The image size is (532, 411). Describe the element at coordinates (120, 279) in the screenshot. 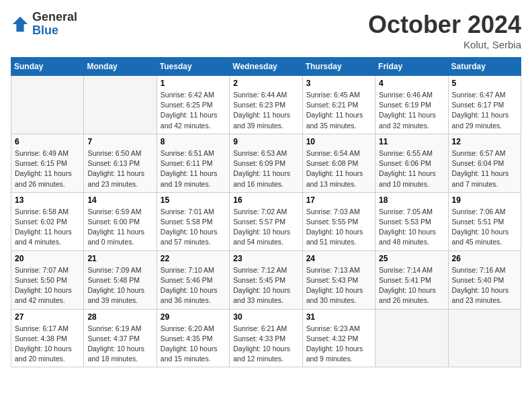

I see `calendar-cell: 21Sunrise: 7:09 AMSunset: 5:48 PMDayligh…` at that location.